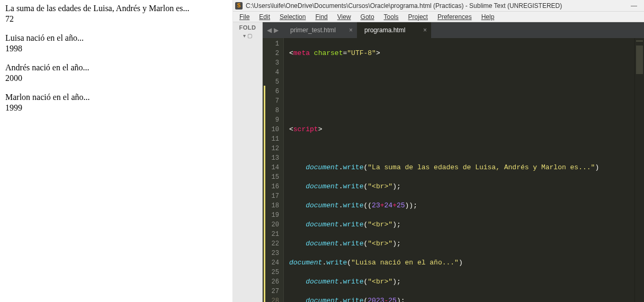  I want to click on output-text: Andrés nació en el año..., so click(117, 68).